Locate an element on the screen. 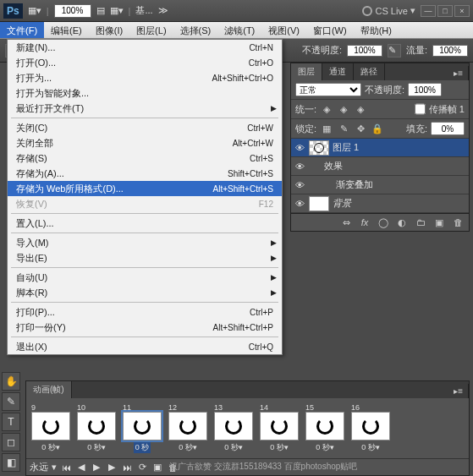 The width and height of the screenshot is (473, 476). expand-icon: ≫ is located at coordinates (163, 10).